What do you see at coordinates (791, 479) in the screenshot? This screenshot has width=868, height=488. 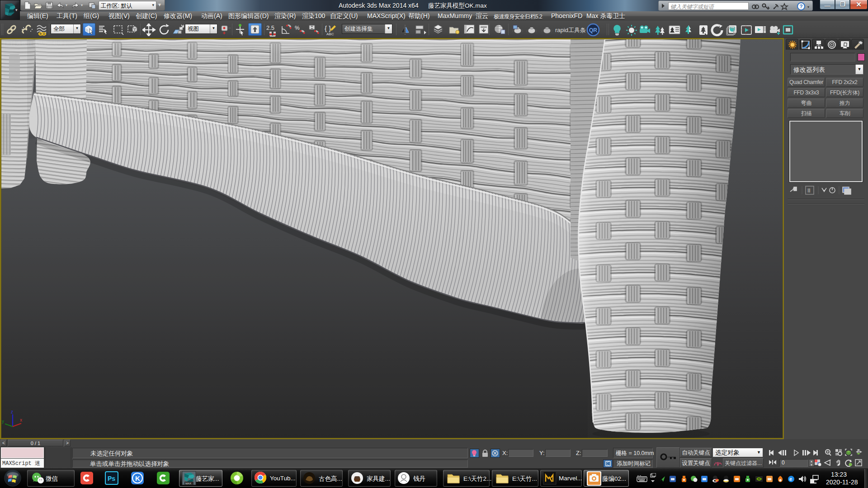 I see `svg-text: e` at bounding box center [791, 479].